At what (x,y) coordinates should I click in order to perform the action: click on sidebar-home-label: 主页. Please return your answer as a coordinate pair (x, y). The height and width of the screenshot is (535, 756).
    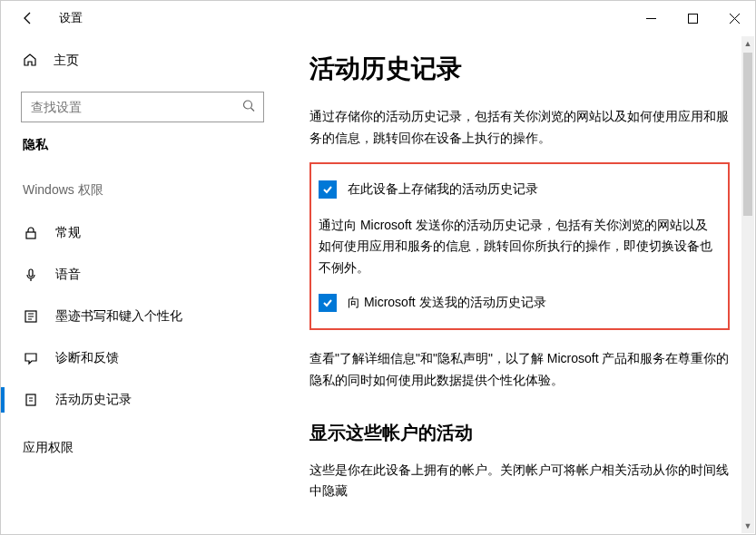
    Looking at the image, I should click on (66, 61).